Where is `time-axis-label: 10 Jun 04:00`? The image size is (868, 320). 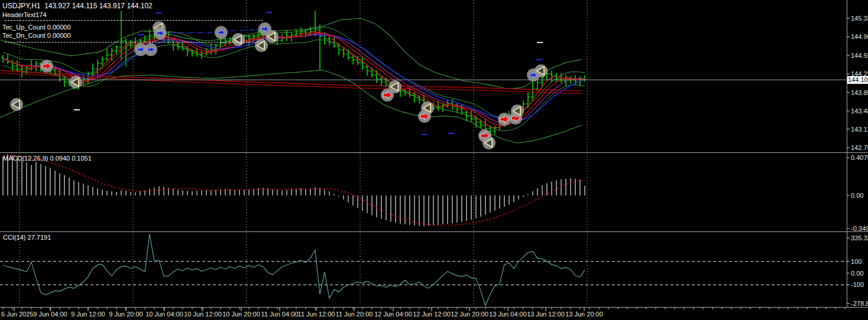 time-axis-label: 10 Jun 04:00 is located at coordinates (164, 314).